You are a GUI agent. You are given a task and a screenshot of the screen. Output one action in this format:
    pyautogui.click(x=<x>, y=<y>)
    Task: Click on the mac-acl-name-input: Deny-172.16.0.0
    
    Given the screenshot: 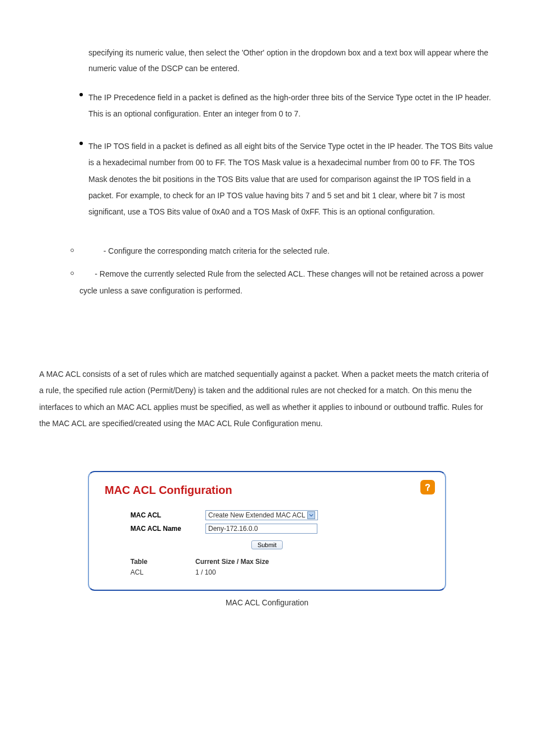 What is the action you would take?
    pyautogui.click(x=261, y=529)
    